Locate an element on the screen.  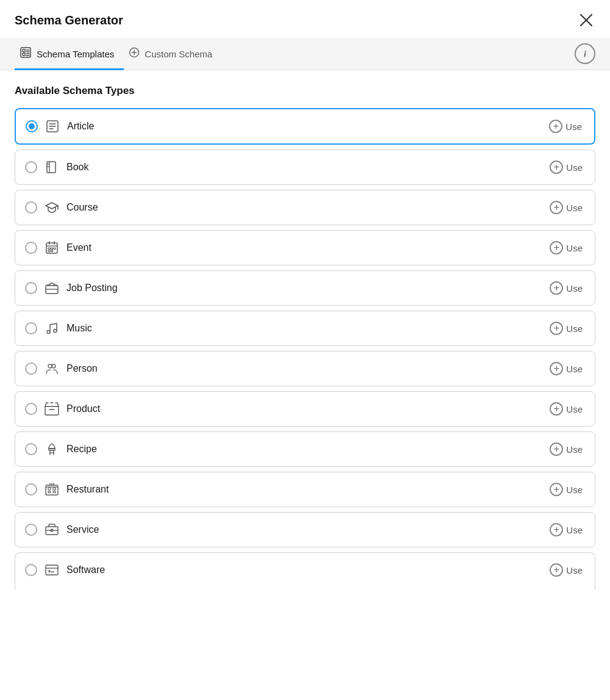
schema-item-article: Article + Use is located at coordinates (305, 126).